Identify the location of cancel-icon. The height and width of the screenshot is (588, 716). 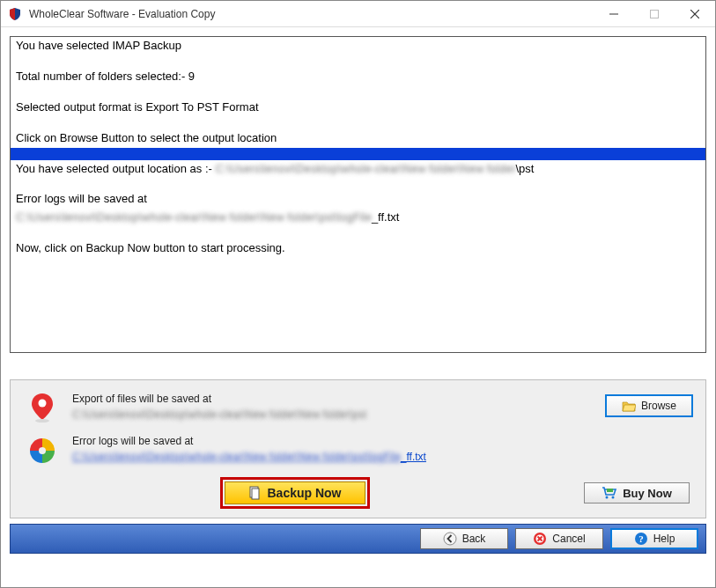
(540, 539).